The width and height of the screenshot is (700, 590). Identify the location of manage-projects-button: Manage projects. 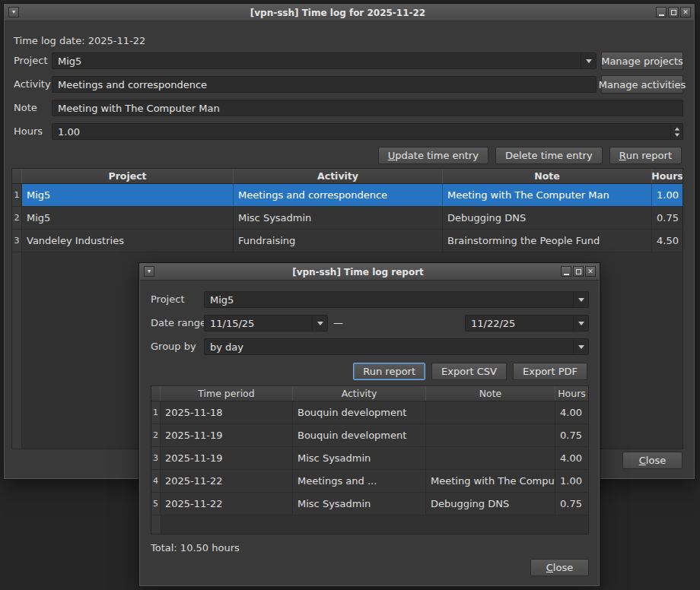
(642, 61).